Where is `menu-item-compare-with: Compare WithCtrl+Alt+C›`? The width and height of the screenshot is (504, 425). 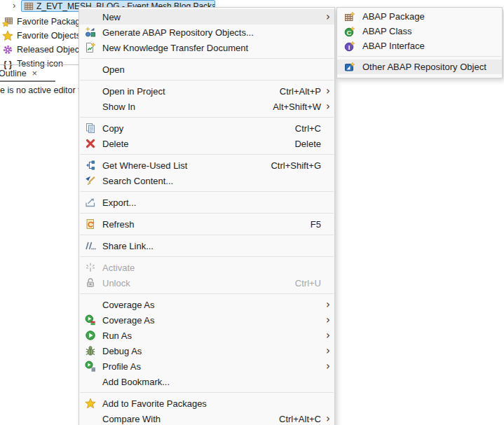
menu-item-compare-with: Compare WithCtrl+Alt+C› is located at coordinates (207, 418).